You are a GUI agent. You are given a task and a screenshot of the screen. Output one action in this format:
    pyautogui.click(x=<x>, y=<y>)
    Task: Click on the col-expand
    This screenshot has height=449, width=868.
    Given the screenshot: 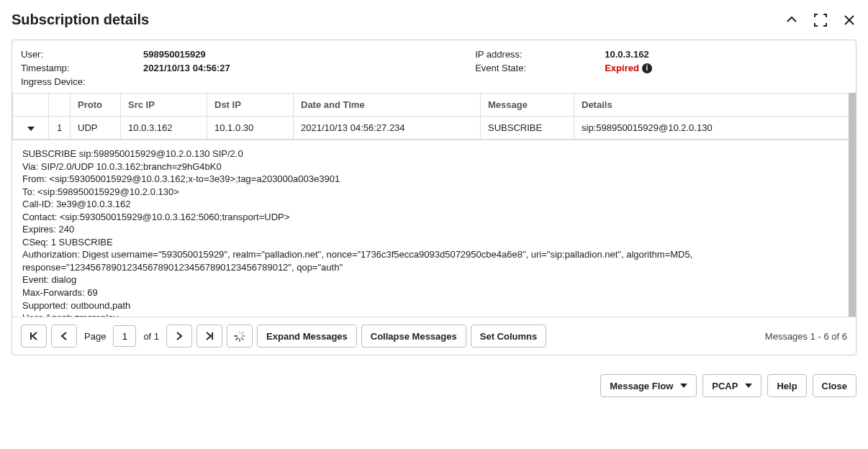 What is the action you would take?
    pyautogui.click(x=31, y=105)
    